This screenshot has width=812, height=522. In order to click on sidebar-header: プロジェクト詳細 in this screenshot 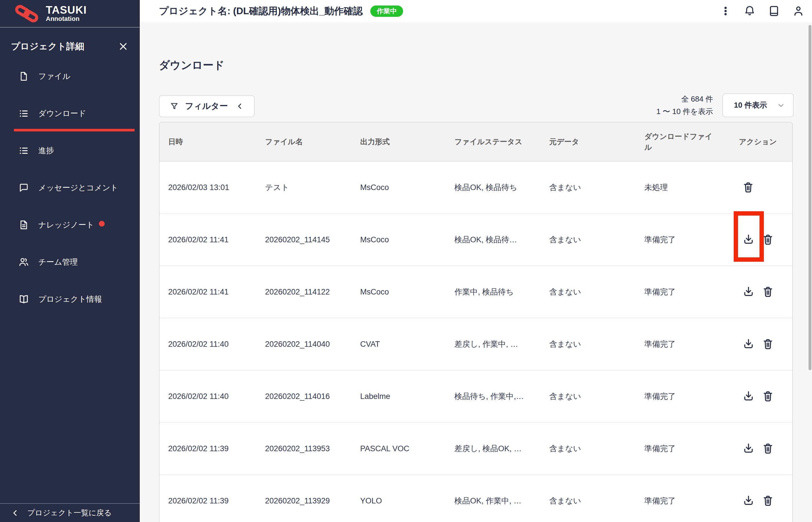, I will do `click(70, 40)`.